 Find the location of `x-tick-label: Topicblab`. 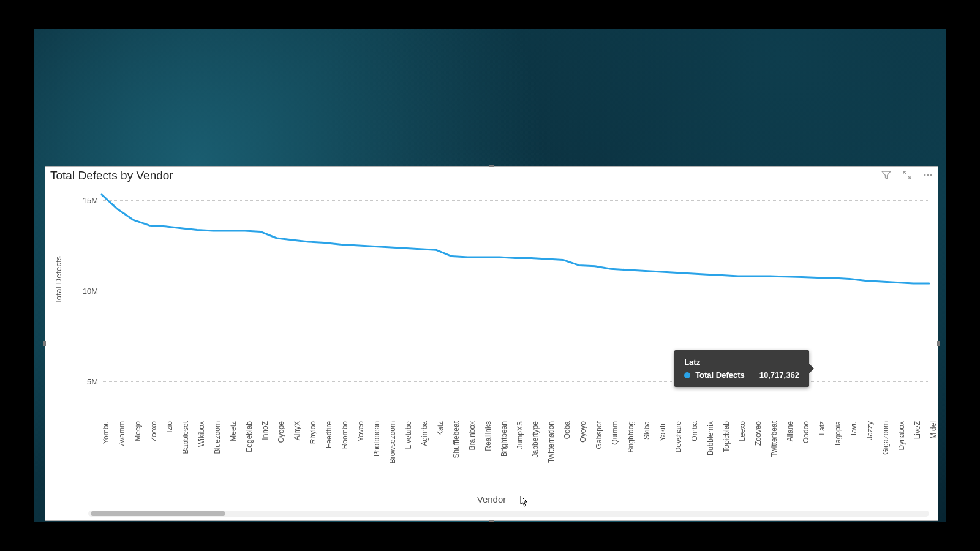

x-tick-label: Topicblab is located at coordinates (726, 437).